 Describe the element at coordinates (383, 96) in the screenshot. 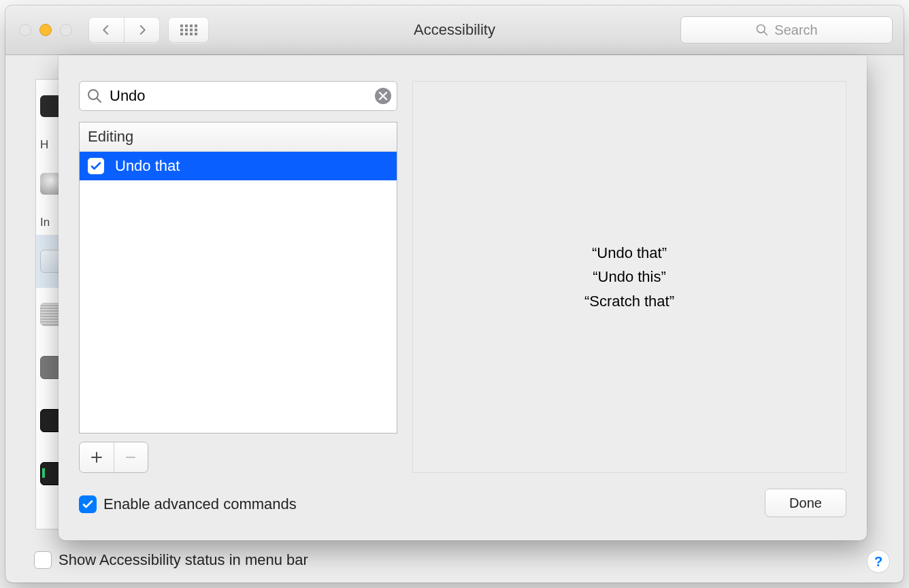

I see `close-icon` at that location.